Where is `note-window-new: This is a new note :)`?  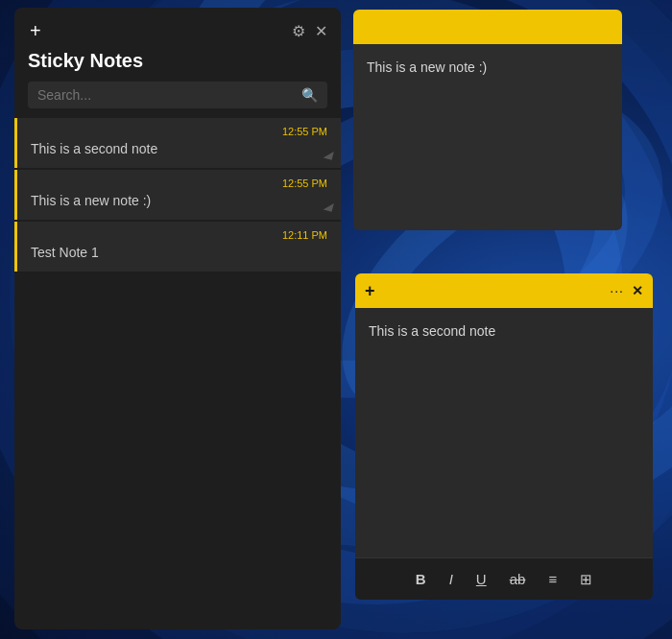 note-window-new: This is a new note :) is located at coordinates (488, 120).